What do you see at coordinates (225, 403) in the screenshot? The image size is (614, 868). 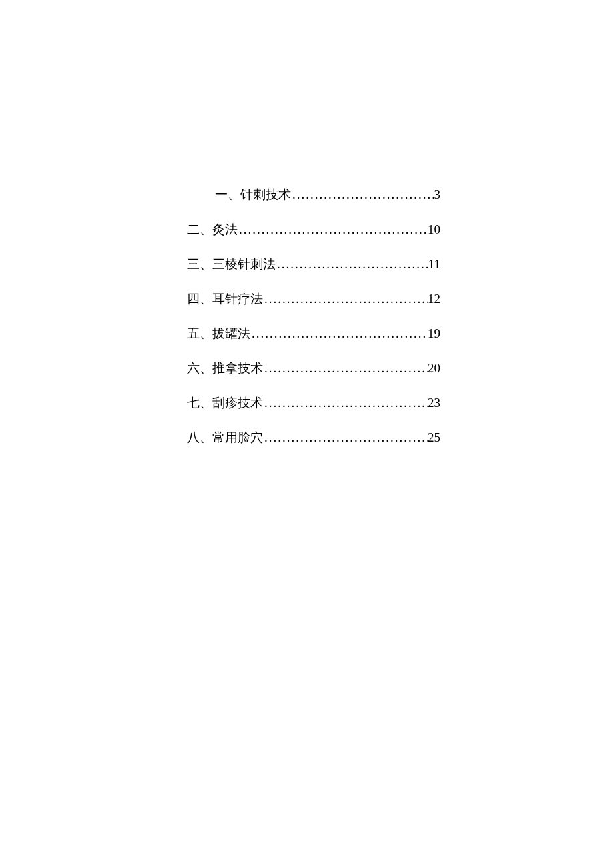 I see `toc-title: 七、刮疹技术` at bounding box center [225, 403].